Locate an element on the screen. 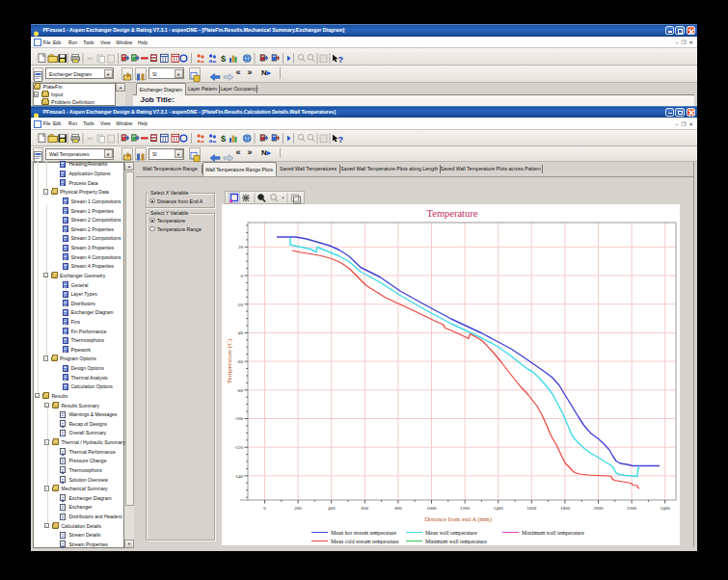 This screenshot has width=728, height=580. svg-text: 1000 is located at coordinates (432, 509).